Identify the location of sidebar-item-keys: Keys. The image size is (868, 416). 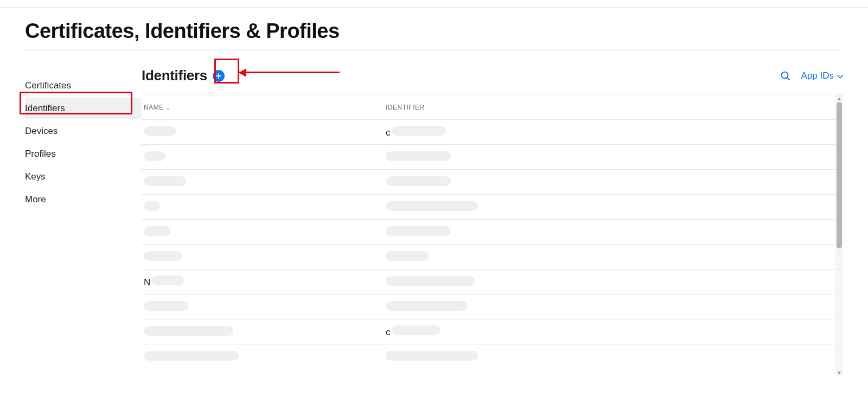
(84, 177).